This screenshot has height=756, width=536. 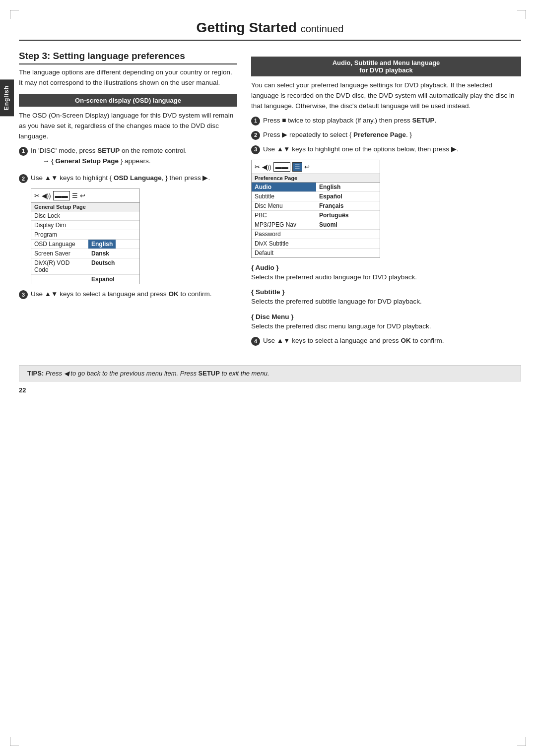 I want to click on pref-table-row: MP3/JPEG Nav Suomi, so click(x=316, y=225).